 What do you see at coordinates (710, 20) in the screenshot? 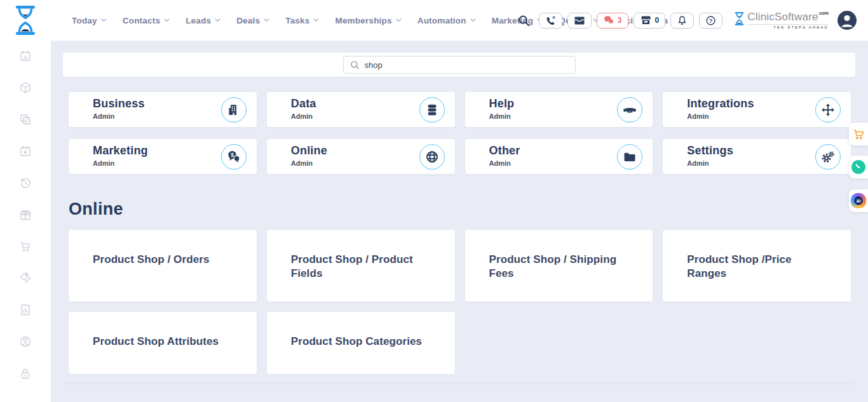
I see `help-button: ?` at bounding box center [710, 20].